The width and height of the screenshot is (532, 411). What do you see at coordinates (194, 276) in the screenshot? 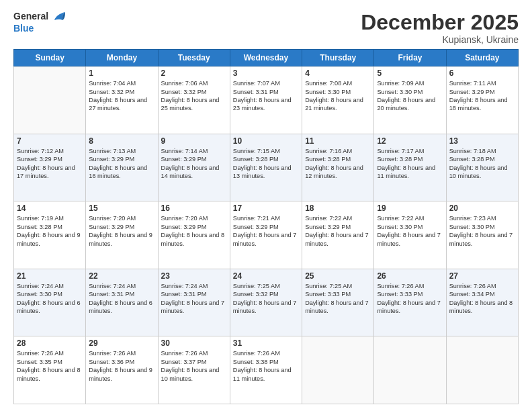
I see `day-number: 23` at bounding box center [194, 276].